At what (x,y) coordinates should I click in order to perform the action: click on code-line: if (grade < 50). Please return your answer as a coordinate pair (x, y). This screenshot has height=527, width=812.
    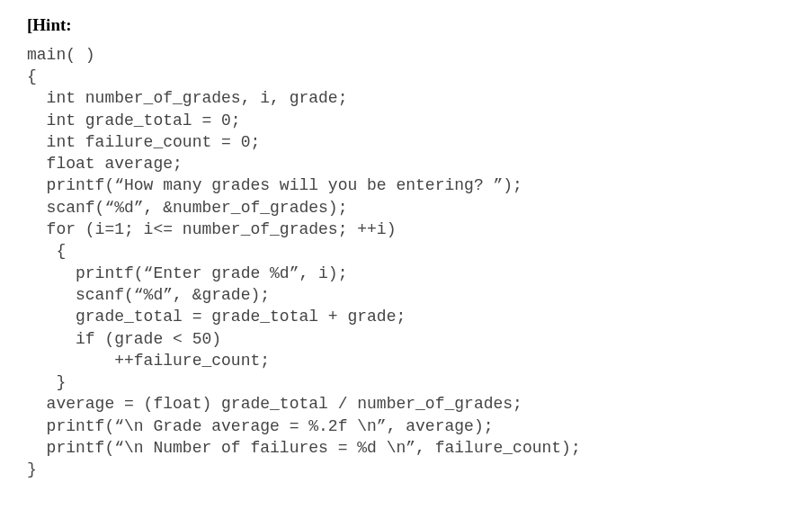
    Looking at the image, I should click on (124, 339).